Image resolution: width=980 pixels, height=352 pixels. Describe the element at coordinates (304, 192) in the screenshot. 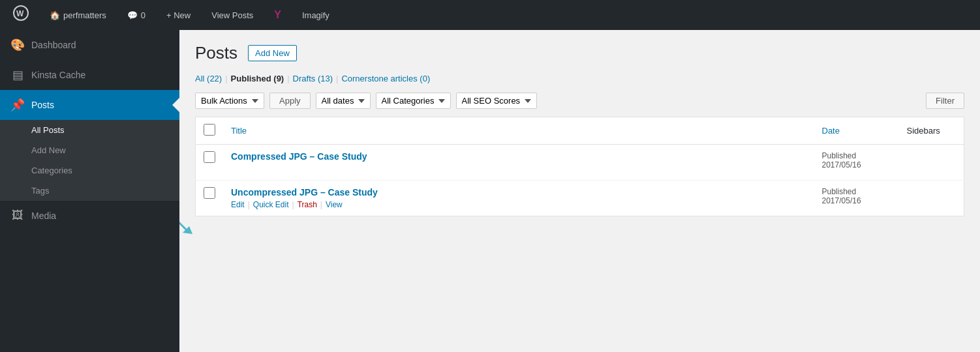

I see `row2-title-link: Uncompressed JPG – Case Study` at that location.